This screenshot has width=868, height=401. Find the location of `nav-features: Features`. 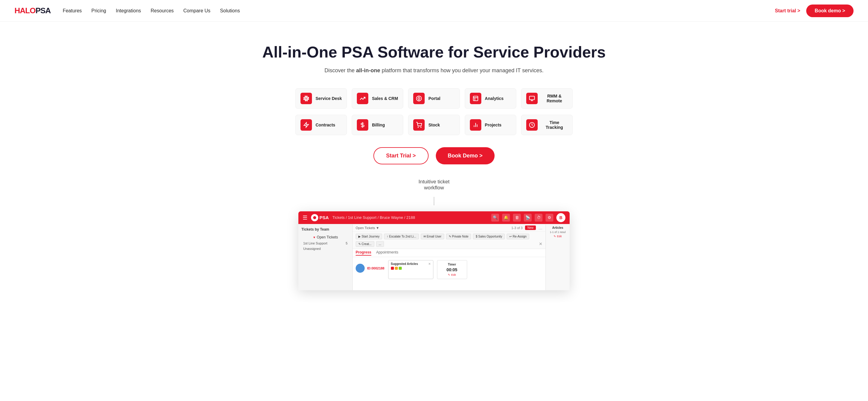

nav-features: Features is located at coordinates (72, 11).